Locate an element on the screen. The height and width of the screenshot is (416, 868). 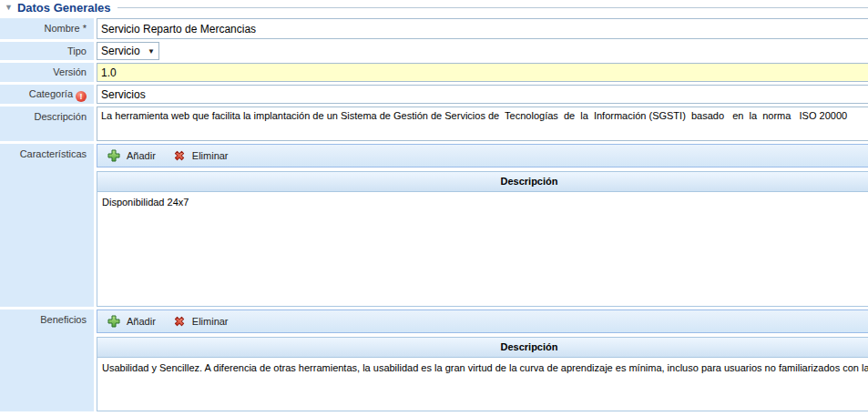
field-label-descripcion: Descripción is located at coordinates (47, 124).